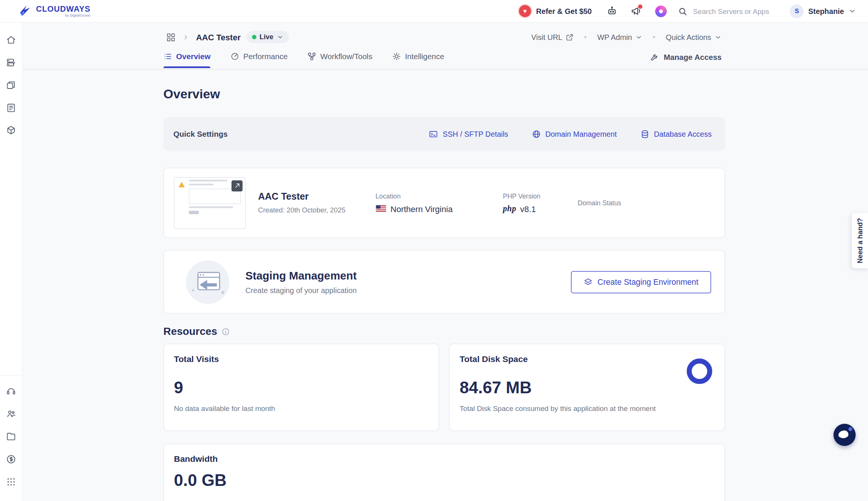 The width and height of the screenshot is (868, 501). I want to click on status-label: Live, so click(266, 37).